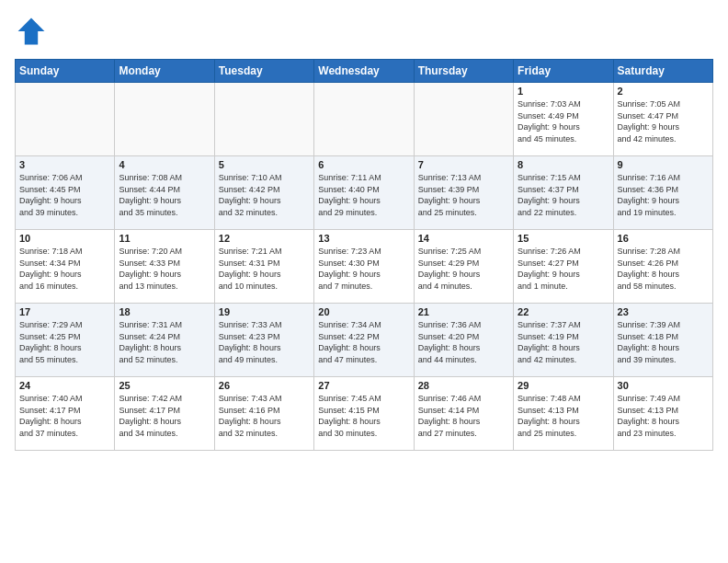 This screenshot has width=728, height=563. What do you see at coordinates (364, 267) in the screenshot?
I see `calendar-cell: 13Sunrise: 7:23 AM Sunset: 4:30 PM Dayli…` at bounding box center [364, 267].